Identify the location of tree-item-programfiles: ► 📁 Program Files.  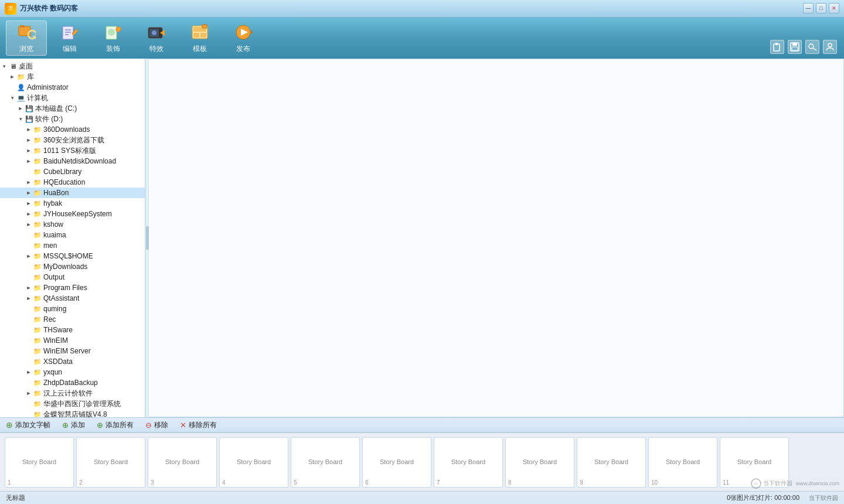
(73, 288).